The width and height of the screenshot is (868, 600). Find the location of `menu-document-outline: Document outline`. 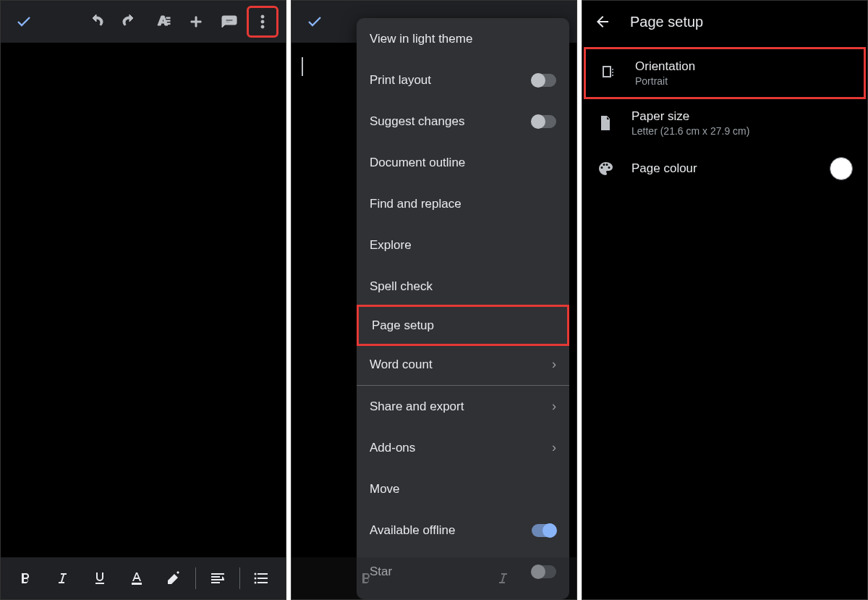

menu-document-outline: Document outline is located at coordinates (463, 162).